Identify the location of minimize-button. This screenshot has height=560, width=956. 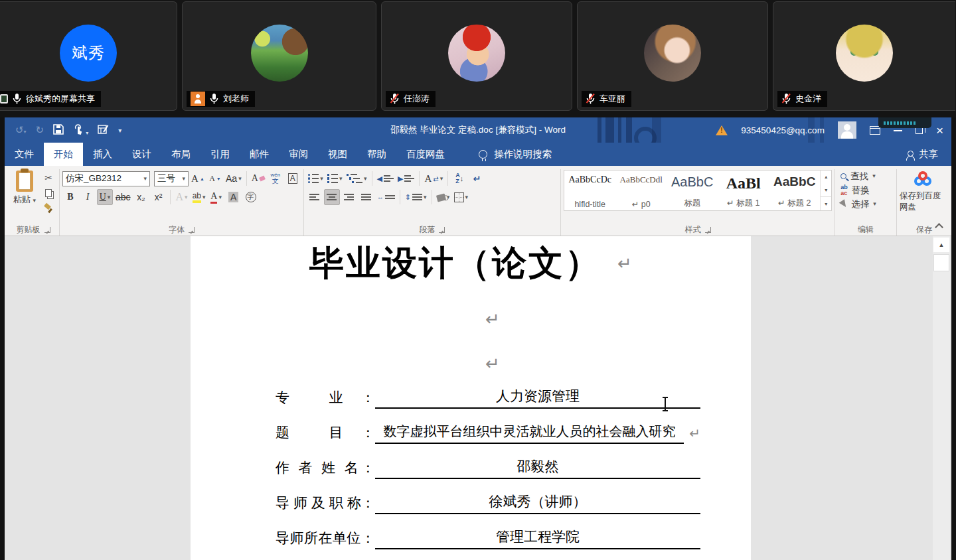
(898, 131).